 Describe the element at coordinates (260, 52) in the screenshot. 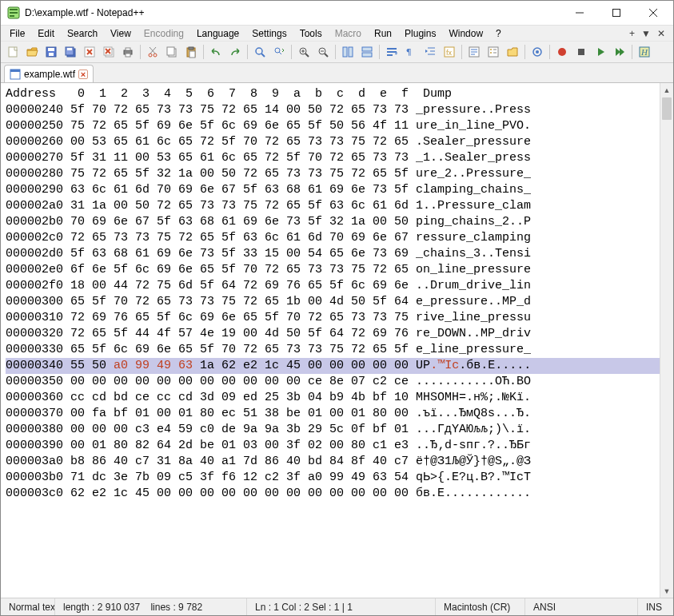

I see `find-button` at that location.